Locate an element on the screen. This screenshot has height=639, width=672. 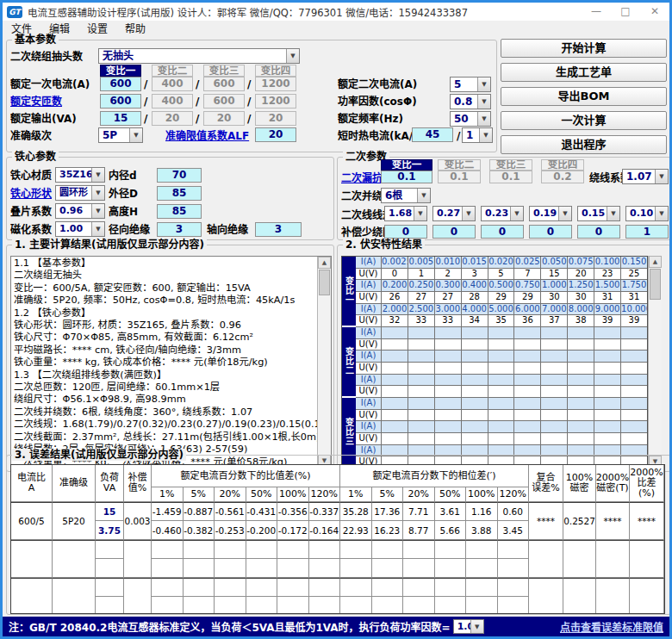
menu-item-2: 设置 is located at coordinates (97, 29).